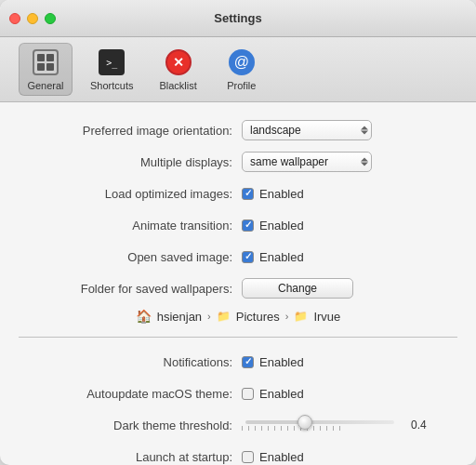 This screenshot has width=476, height=465. What do you see at coordinates (307, 130) in the screenshot?
I see `preferred-image-select: landscape portrait` at bounding box center [307, 130].